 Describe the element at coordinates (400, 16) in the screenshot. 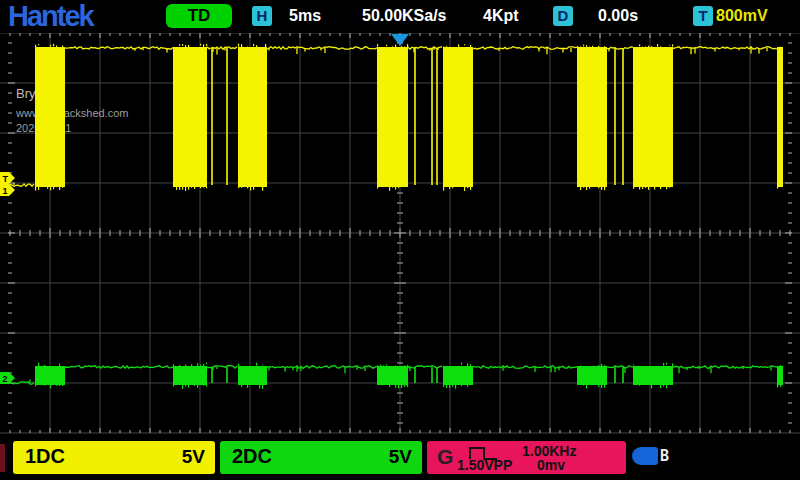

I see `status-bar: Hantek TD H 5ms 50.00KSa/s 4Kpt D 0.00s …` at that location.